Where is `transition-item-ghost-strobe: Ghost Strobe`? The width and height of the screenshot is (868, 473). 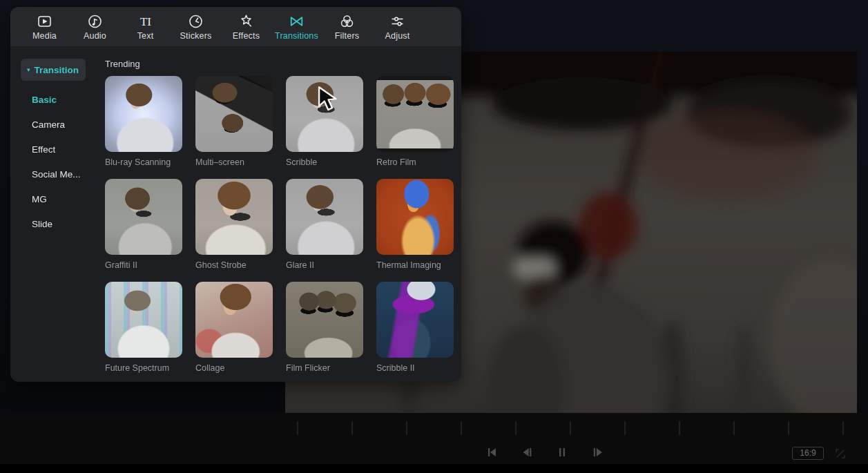 transition-item-ghost-strobe: Ghost Strobe is located at coordinates (234, 231).